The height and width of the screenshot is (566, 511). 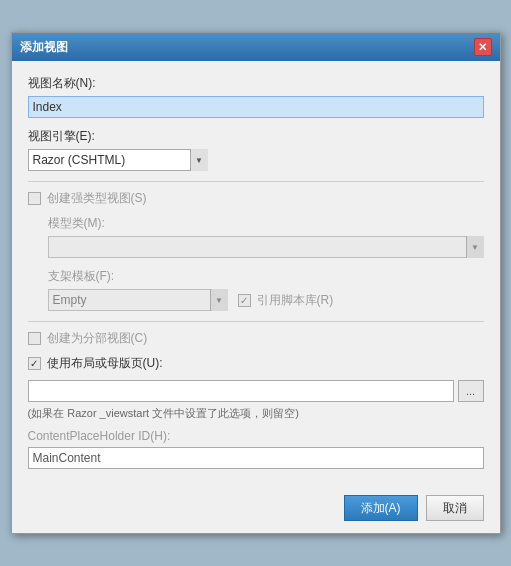 What do you see at coordinates (266, 300) in the screenshot?
I see `scaffold-template-row: Empty Create Delete Details Edit List ▼ …` at bounding box center [266, 300].